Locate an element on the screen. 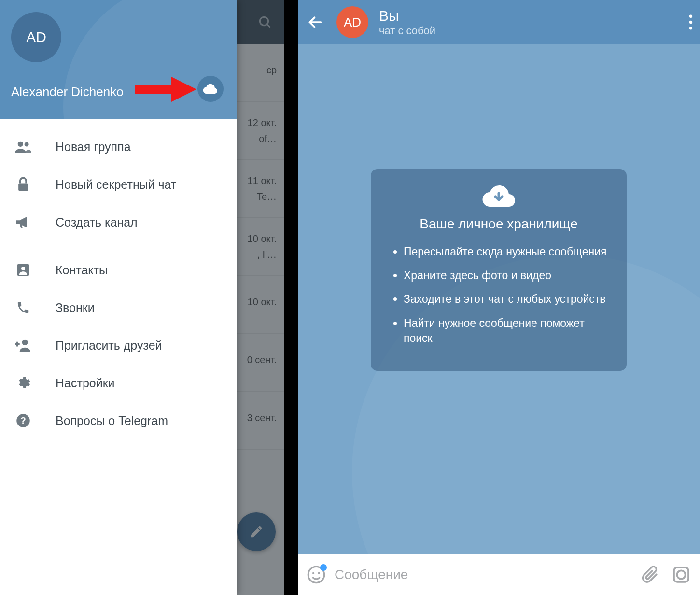 This screenshot has height=595, width=700. list-item: Пересылайте сюда нужные сообщения is located at coordinates (508, 252).